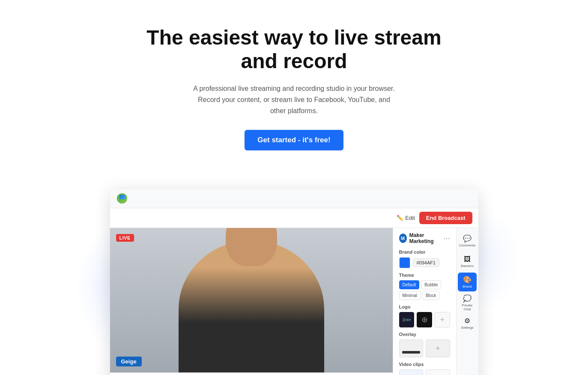 The width and height of the screenshot is (588, 375). Describe the element at coordinates (129, 362) in the screenshot. I see `person-name-tag: Geige` at that location.